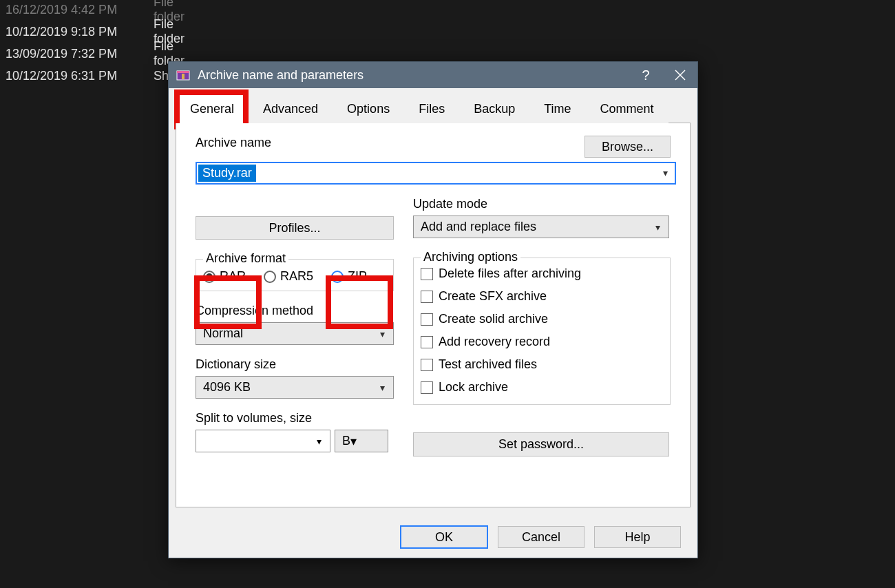 This screenshot has height=588, width=895. I want to click on radio-rar-label: RAR, so click(233, 277).